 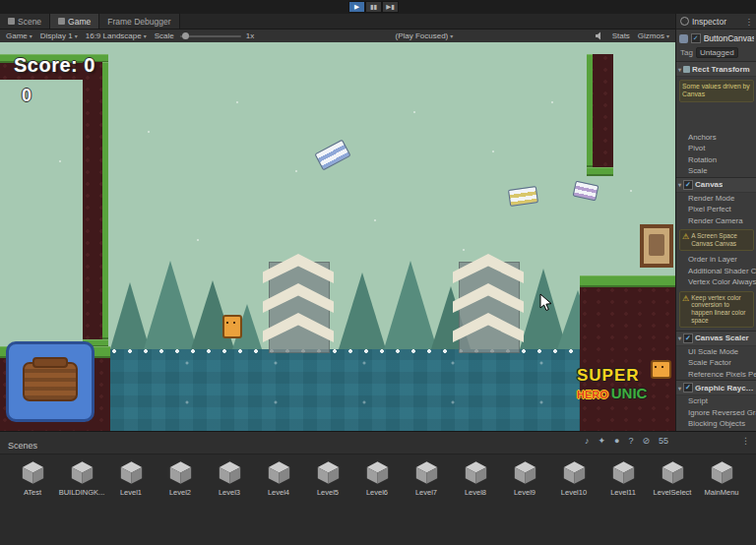 I want to click on inspector-property-row: Rotation, so click(x=717, y=160).